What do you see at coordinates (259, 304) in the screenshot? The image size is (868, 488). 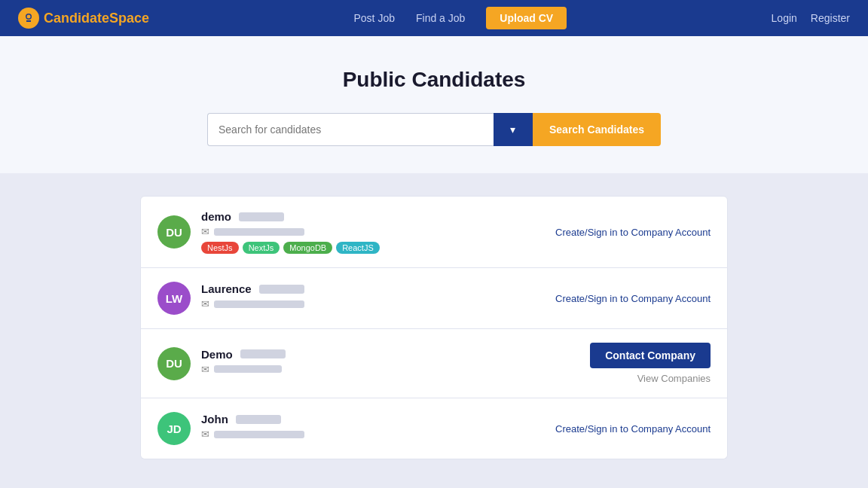 I see `candidate-email-2-blurred` at bounding box center [259, 304].